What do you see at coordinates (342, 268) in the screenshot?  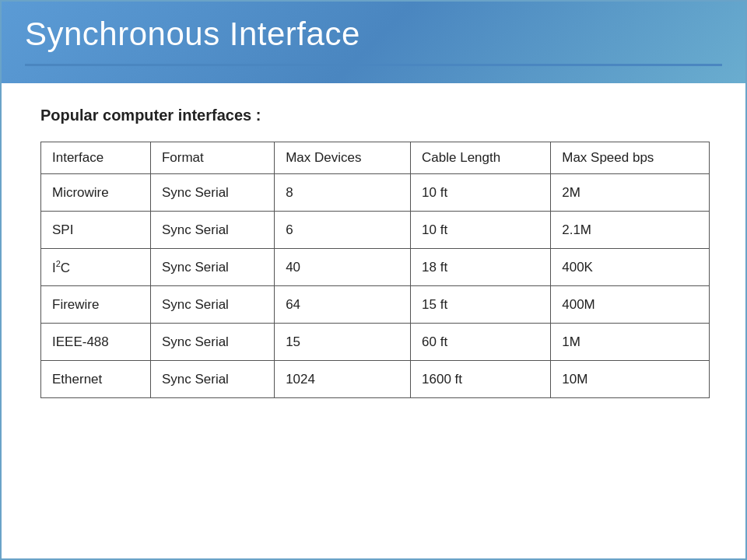 I see `table-cell: 40` at bounding box center [342, 268].